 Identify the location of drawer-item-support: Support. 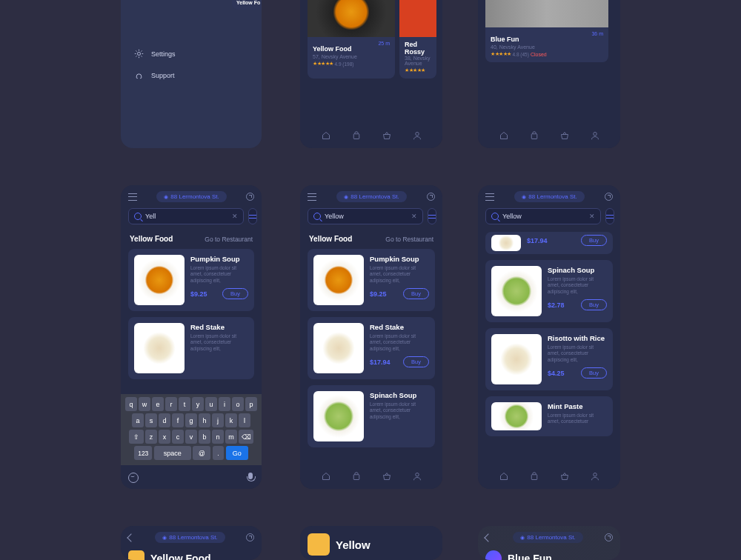
(191, 76).